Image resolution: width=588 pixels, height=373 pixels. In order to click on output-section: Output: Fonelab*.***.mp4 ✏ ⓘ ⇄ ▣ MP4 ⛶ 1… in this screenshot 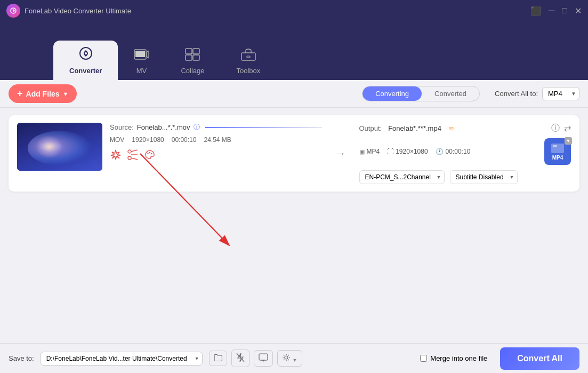, I will do `click(465, 154)`.